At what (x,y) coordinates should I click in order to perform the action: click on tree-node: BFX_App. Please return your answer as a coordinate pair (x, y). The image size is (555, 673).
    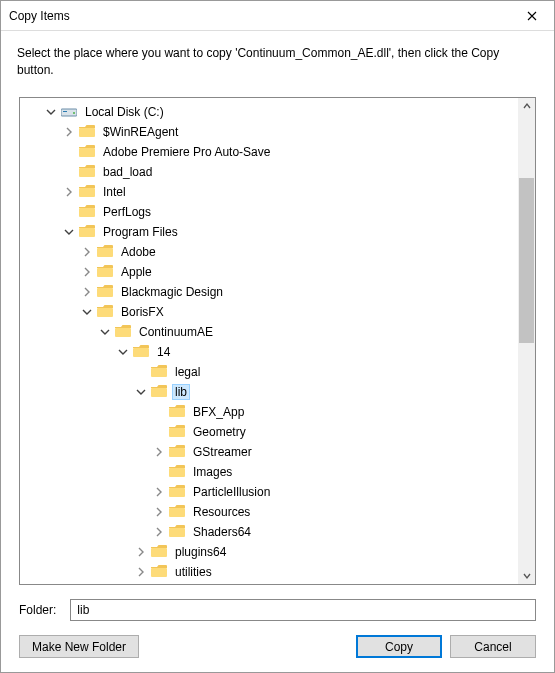
    Looking at the image, I should click on (269, 412).